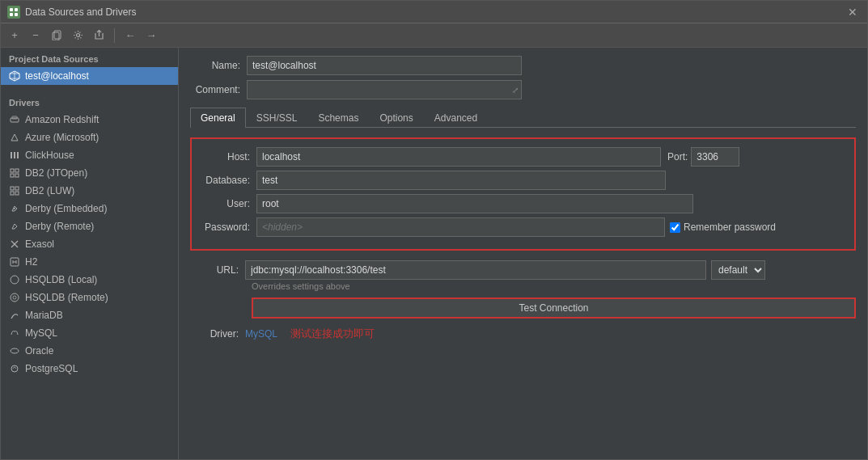 Image resolution: width=868 pixels, height=460 pixels. What do you see at coordinates (50, 155) in the screenshot?
I see `driver-label: ClickHouse` at bounding box center [50, 155].